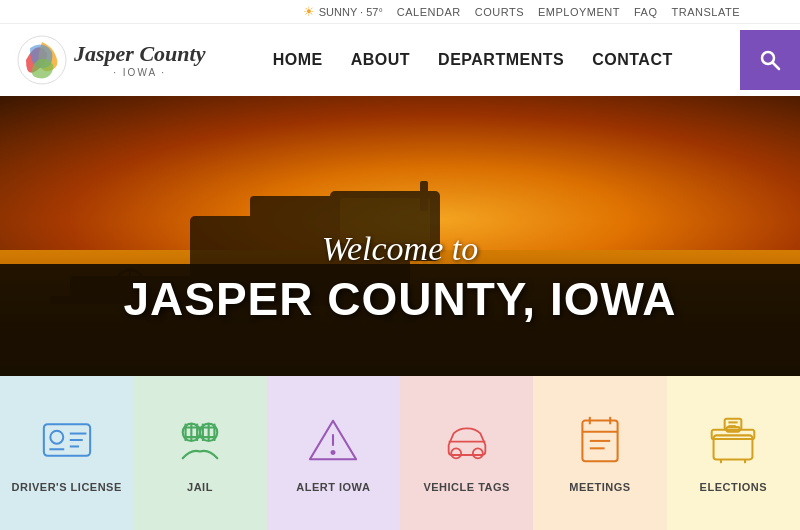  Describe the element at coordinates (400, 249) in the screenshot. I see `hero-script-text: Welcome to` at that location.